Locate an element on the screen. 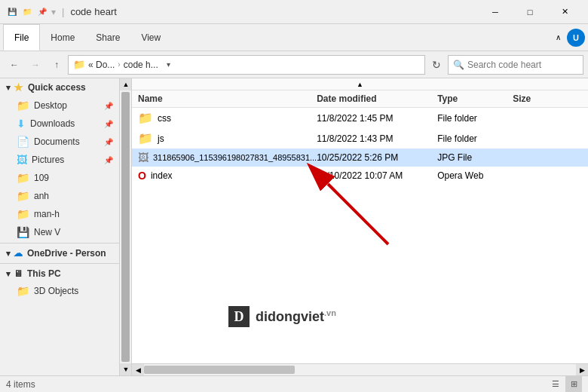 The image size is (588, 392). address-dropdown-button: ▾ is located at coordinates (169, 65).